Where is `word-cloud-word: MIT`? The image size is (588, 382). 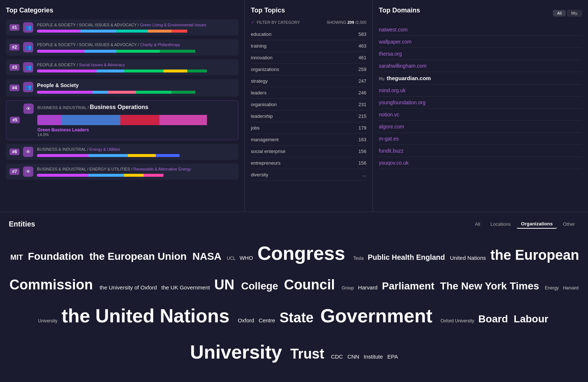
word-cloud-word: MIT is located at coordinates (18, 257).